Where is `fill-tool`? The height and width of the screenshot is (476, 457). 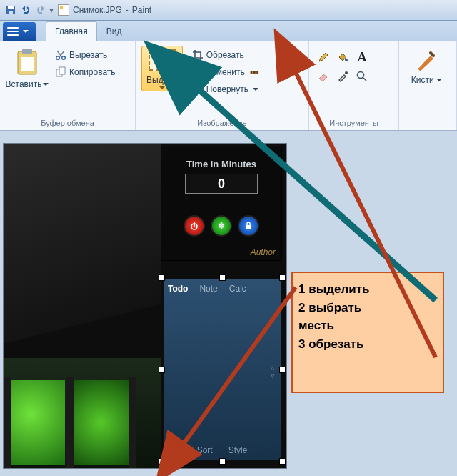 fill-tool is located at coordinates (343, 57).